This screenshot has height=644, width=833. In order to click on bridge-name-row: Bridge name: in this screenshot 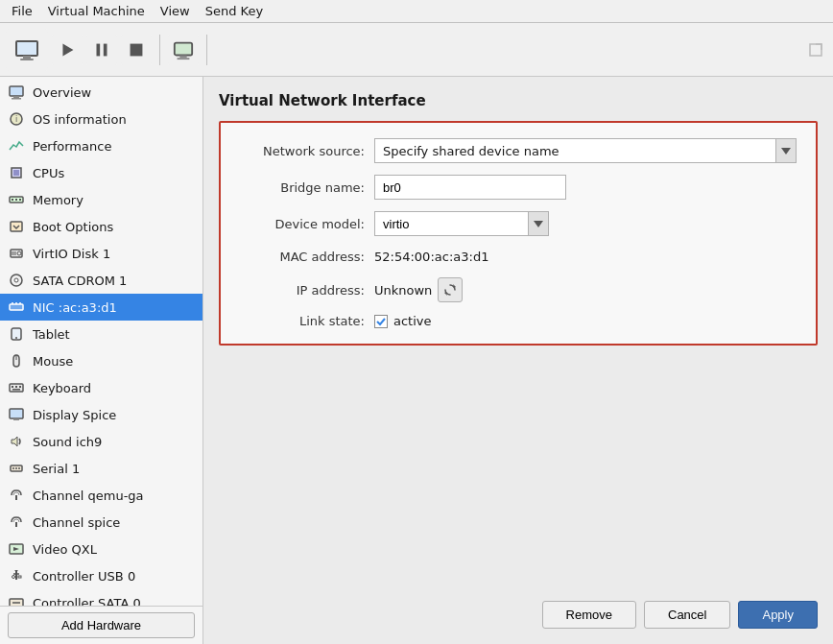, I will do `click(518, 187)`.